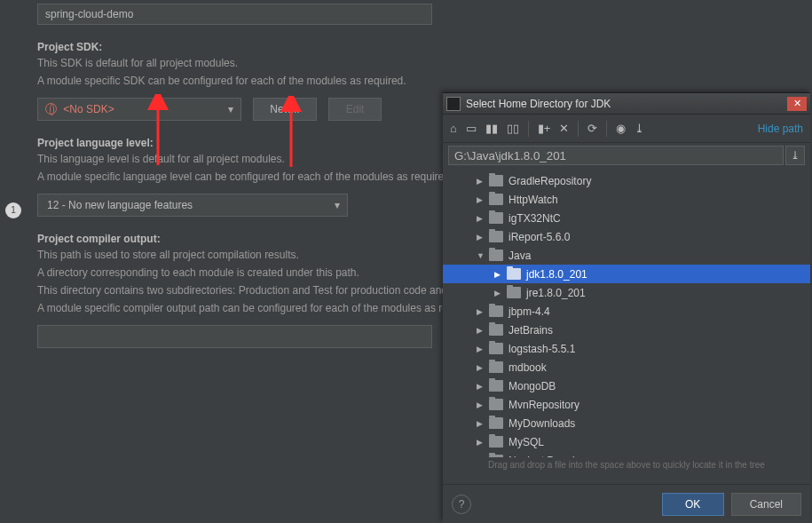 This screenshot has height=523, width=812. Describe the element at coordinates (627, 423) in the screenshot. I see `tree-item: ▶MyDownloads` at that location.